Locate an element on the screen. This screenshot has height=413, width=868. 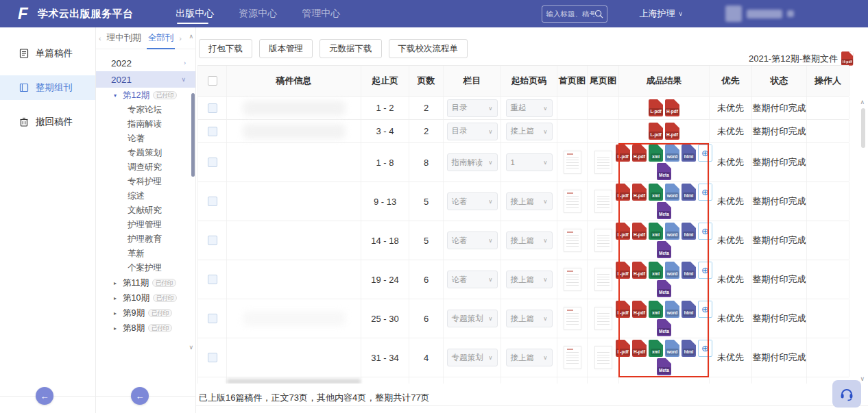
proof-flow-download-button: 下载校次流程单 is located at coordinates (429, 49).